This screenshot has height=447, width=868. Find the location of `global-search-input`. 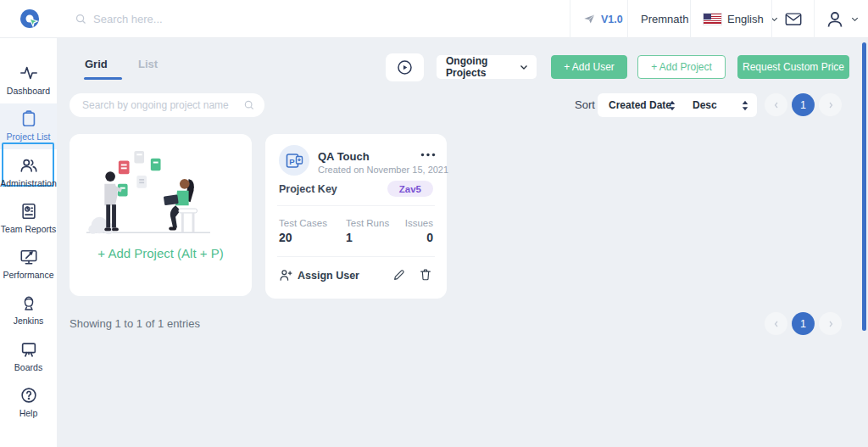

global-search-input is located at coordinates (220, 19).